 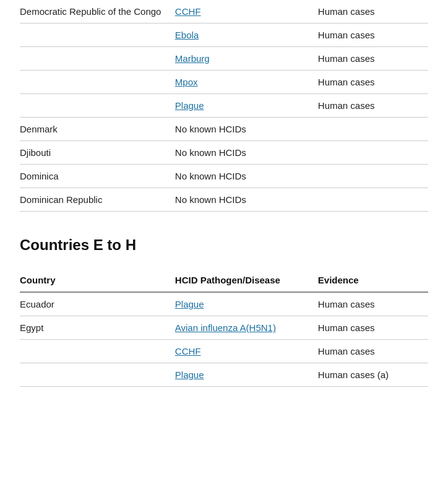 I want to click on cell-country: Dominica, so click(x=98, y=176).